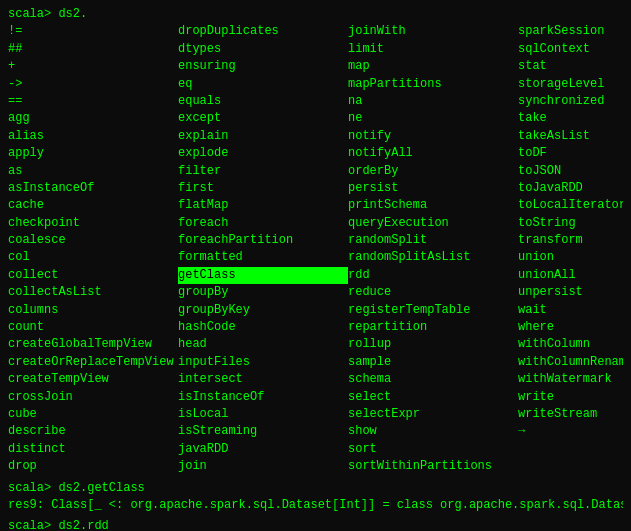 This screenshot has height=531, width=631. I want to click on item-tojson: toJSON, so click(570, 172).